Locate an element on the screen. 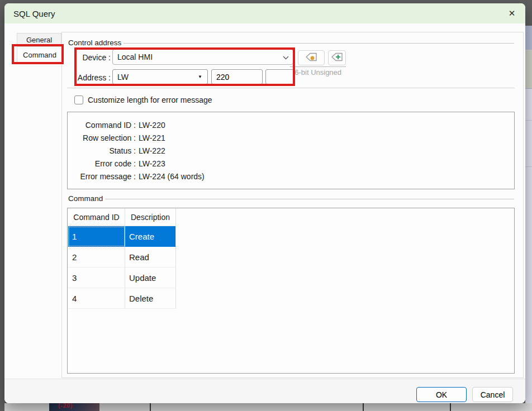 This screenshot has width=532, height=411. customize-length-checkbox is located at coordinates (79, 100).